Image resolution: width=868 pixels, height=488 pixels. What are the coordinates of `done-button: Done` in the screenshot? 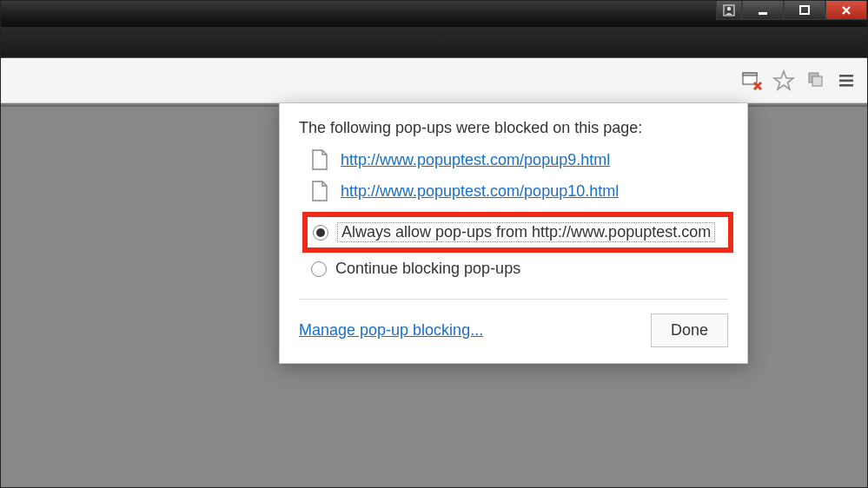 It's located at (690, 330).